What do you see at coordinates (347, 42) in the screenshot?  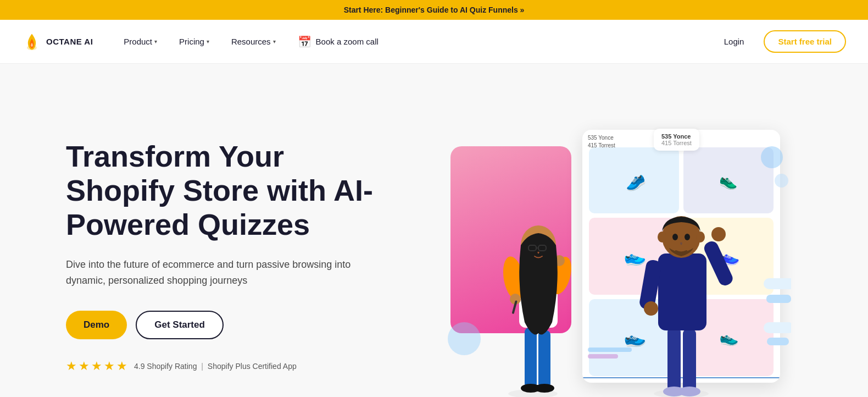 I see `zoom-label: Book a zoom call` at bounding box center [347, 42].